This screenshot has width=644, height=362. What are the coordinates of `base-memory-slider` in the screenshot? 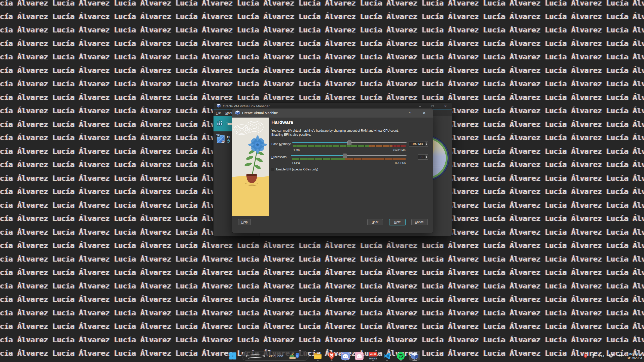 It's located at (349, 144).